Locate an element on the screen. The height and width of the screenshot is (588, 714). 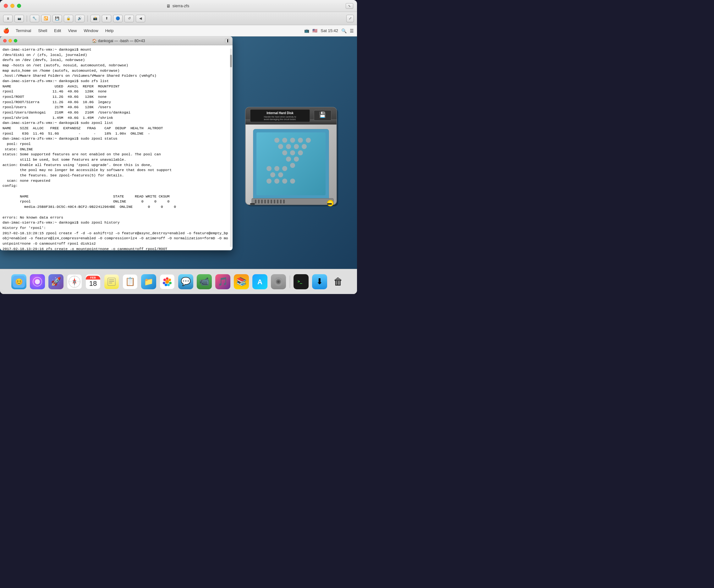
tools-btn: 🔧 is located at coordinates (35, 19).